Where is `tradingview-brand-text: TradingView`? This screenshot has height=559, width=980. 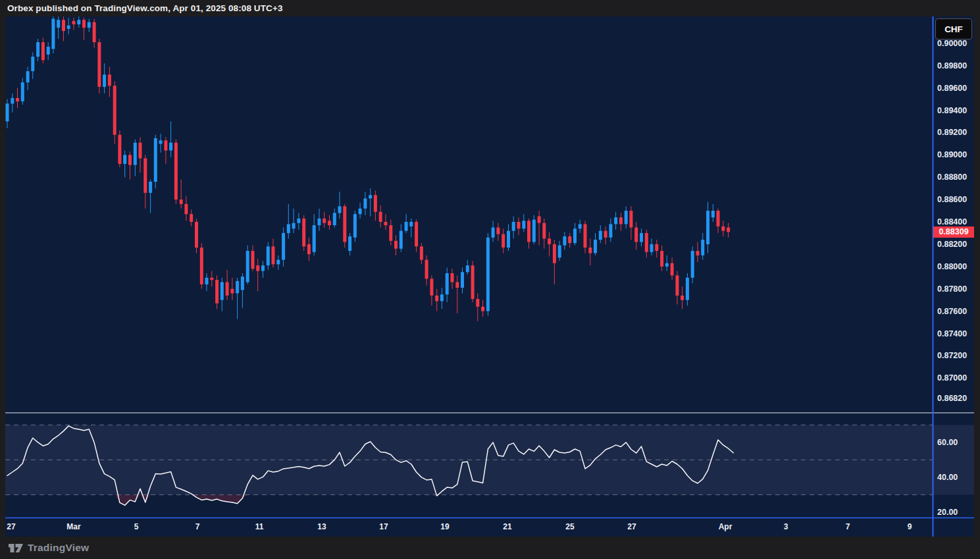
tradingview-brand-text: TradingView is located at coordinates (58, 548).